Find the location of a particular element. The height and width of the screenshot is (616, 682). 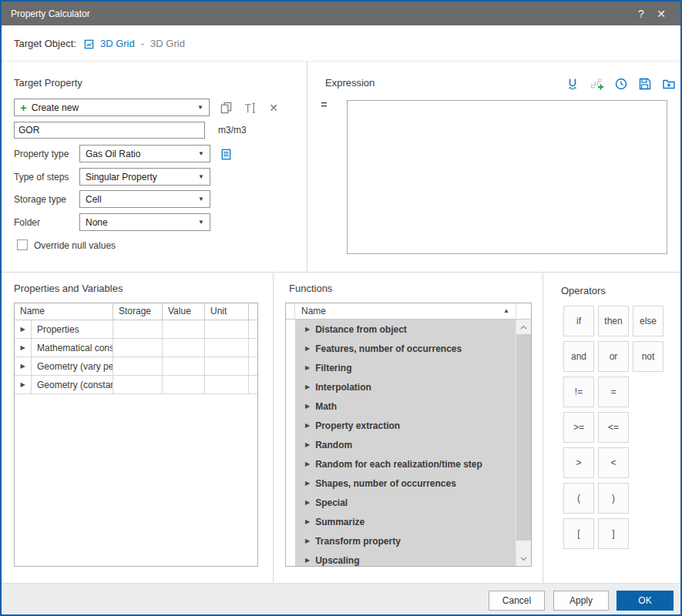

operator-close-bracket-button: ] is located at coordinates (613, 534).